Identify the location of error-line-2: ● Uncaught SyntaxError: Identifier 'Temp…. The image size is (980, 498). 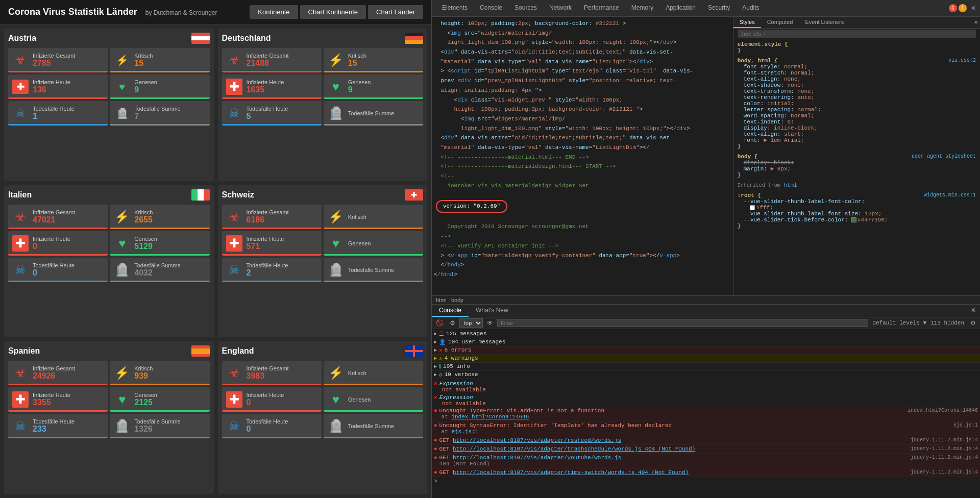
(706, 429).